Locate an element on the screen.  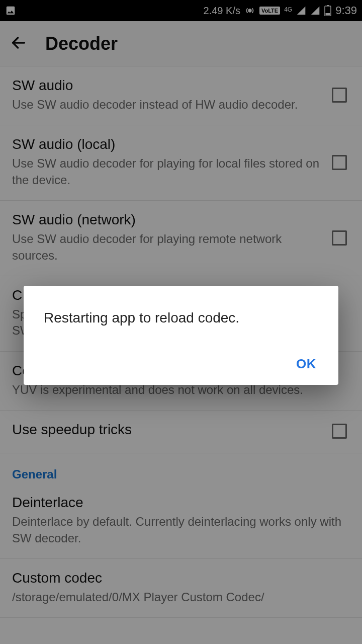
ok-button: OK is located at coordinates (306, 364).